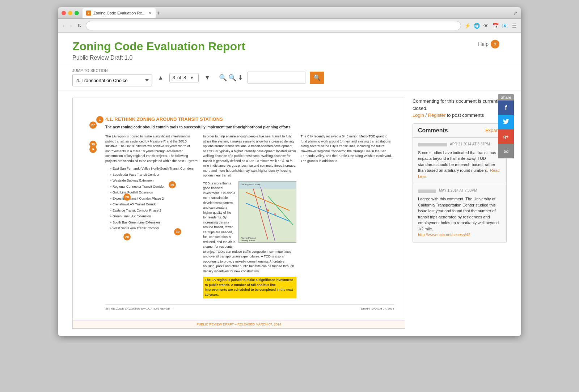 This screenshot has width=579, height=392. What do you see at coordinates (111, 71) in the screenshot?
I see `jump-label: JUMP TO SECTION` at bounding box center [111, 71].